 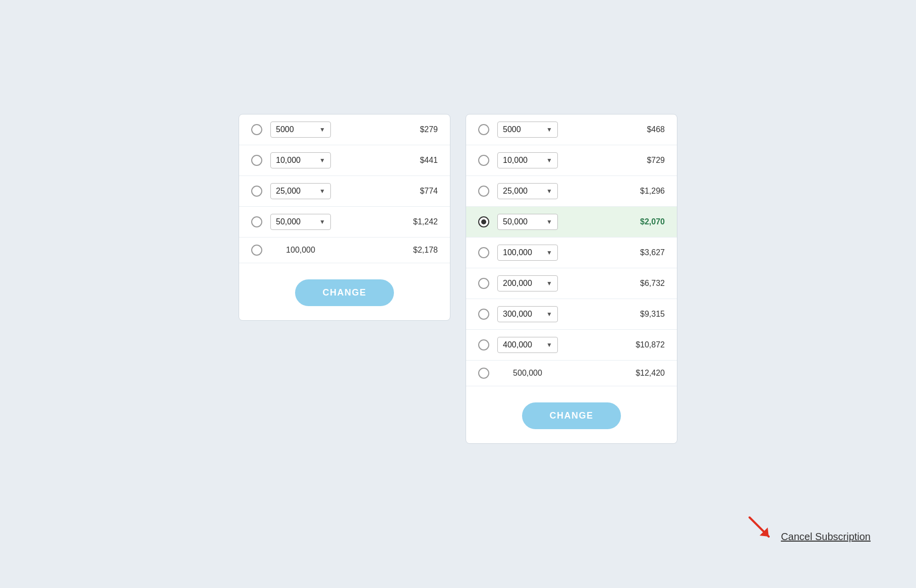 What do you see at coordinates (645, 191) in the screenshot?
I see `price-label: $1,296` at bounding box center [645, 191].